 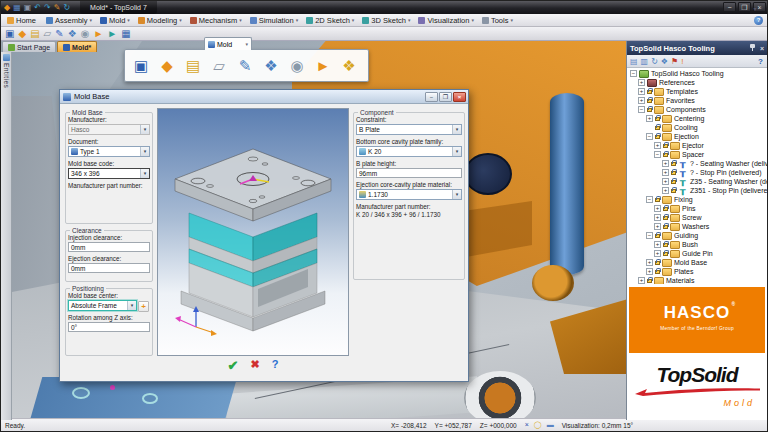 I want to click on ok-button: ✔, so click(x=234, y=366).